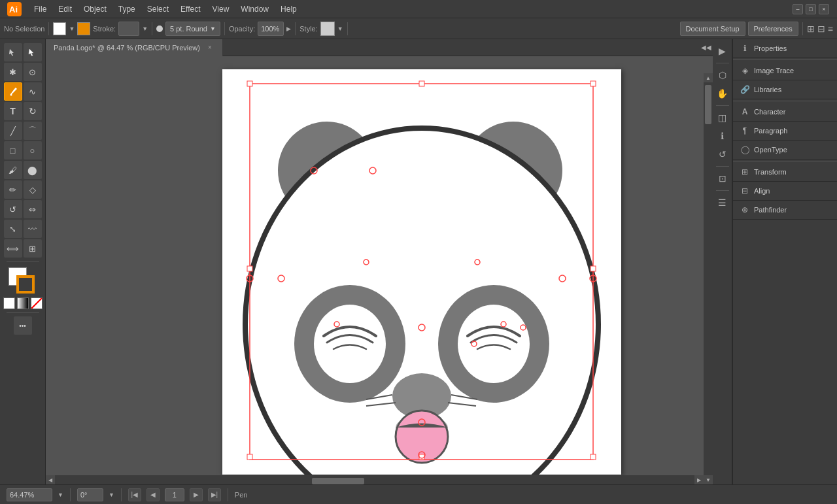 The height and width of the screenshot is (504, 837). Describe the element at coordinates (785, 210) in the screenshot. I see `pathfinder-header: ⊕ Pathfinder` at that location.